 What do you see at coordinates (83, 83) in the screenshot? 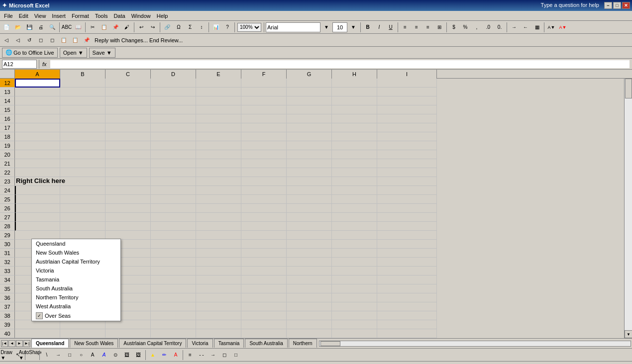
I see `cell-b12` at bounding box center [83, 83].